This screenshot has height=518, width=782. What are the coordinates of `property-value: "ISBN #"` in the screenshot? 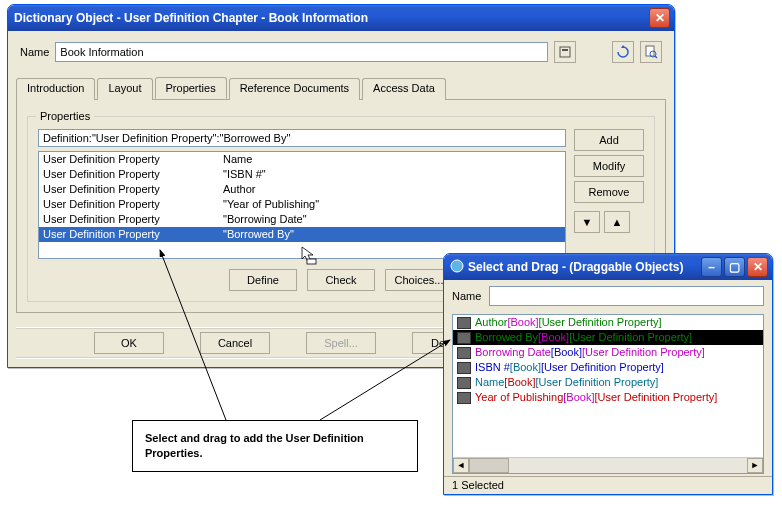 It's located at (244, 174).